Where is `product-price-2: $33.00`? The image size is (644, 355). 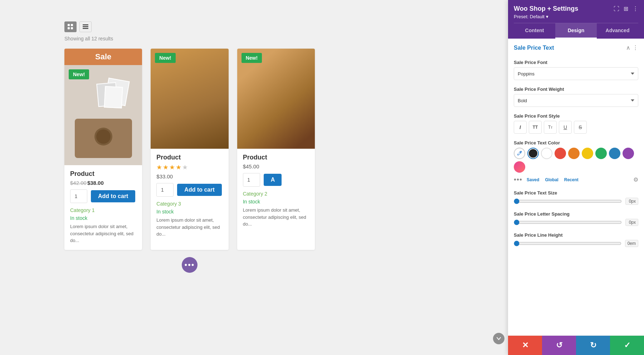
product-price-2: $33.00 is located at coordinates (190, 177).